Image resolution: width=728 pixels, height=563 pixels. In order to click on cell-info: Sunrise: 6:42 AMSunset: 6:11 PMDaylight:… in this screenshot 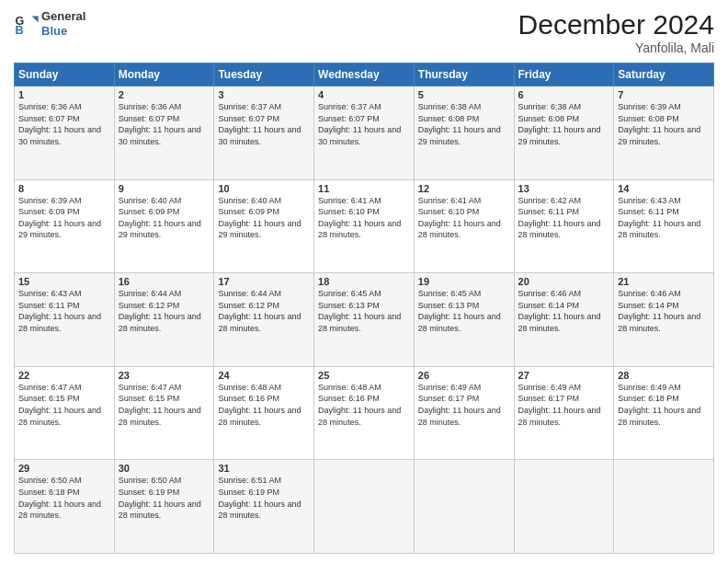, I will do `click(560, 218)`.